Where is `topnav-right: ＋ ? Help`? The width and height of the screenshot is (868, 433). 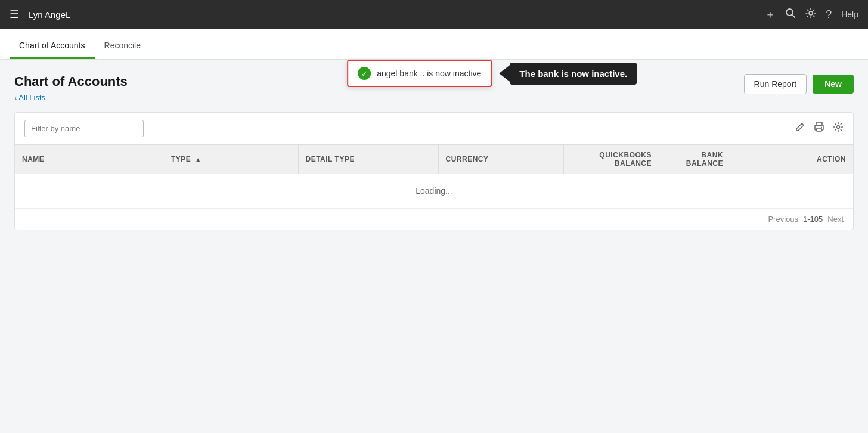
topnav-right: ＋ ? Help is located at coordinates (812, 14).